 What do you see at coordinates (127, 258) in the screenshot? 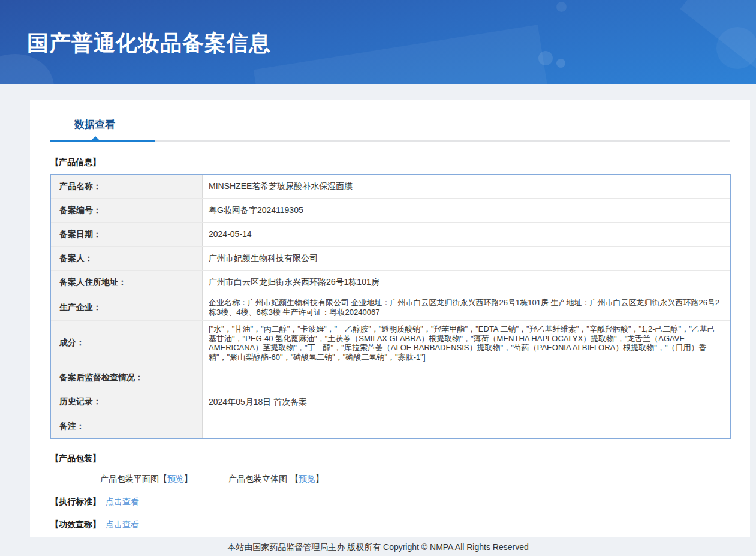
I see `row-label: 备案人：` at bounding box center [127, 258].